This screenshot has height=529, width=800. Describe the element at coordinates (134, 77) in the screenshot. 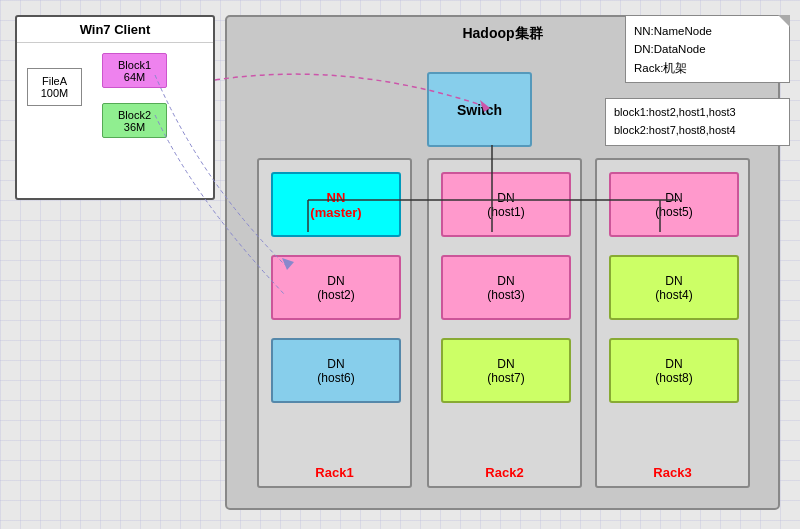

I see `block1-size: 64M` at that location.